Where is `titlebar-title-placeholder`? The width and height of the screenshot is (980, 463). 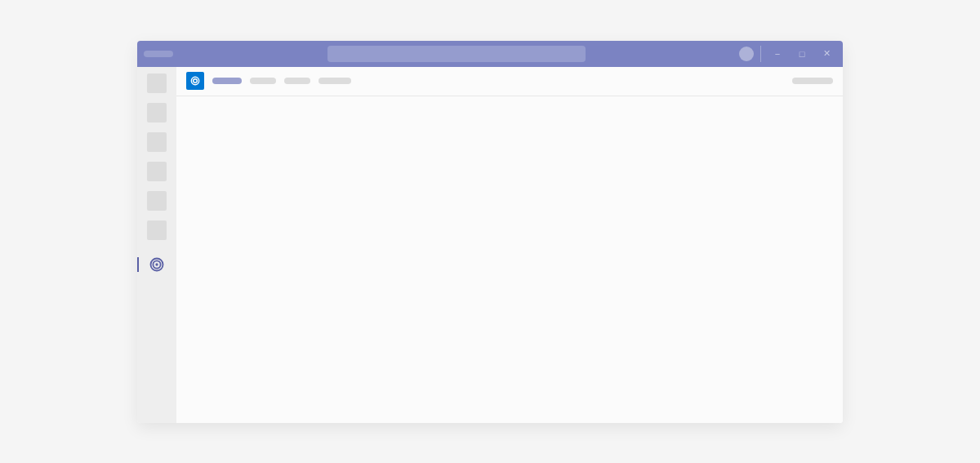
titlebar-title-placeholder is located at coordinates (158, 54).